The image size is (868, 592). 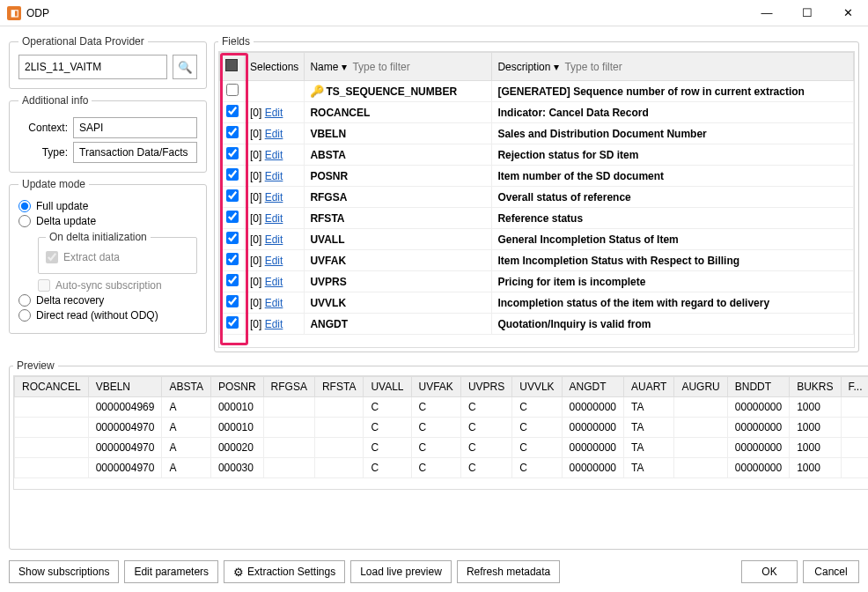 I want to click on table-row: [0] EditRFGSAOverall status of reference, so click(x=537, y=197).